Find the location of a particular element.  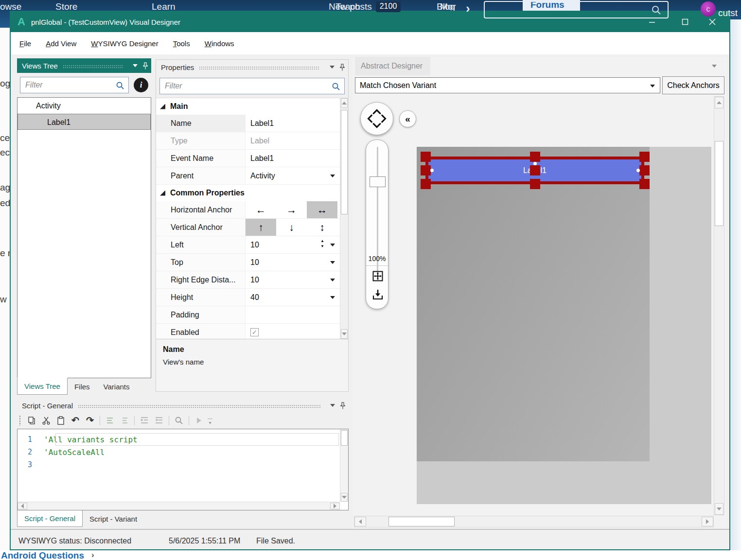

comment-button is located at coordinates (110, 420).